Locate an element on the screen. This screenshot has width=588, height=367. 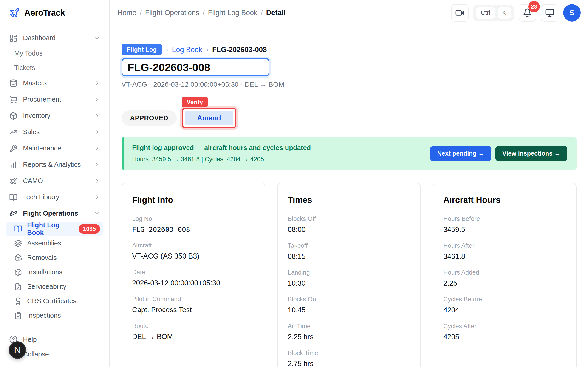
monitor-icon is located at coordinates (550, 13).